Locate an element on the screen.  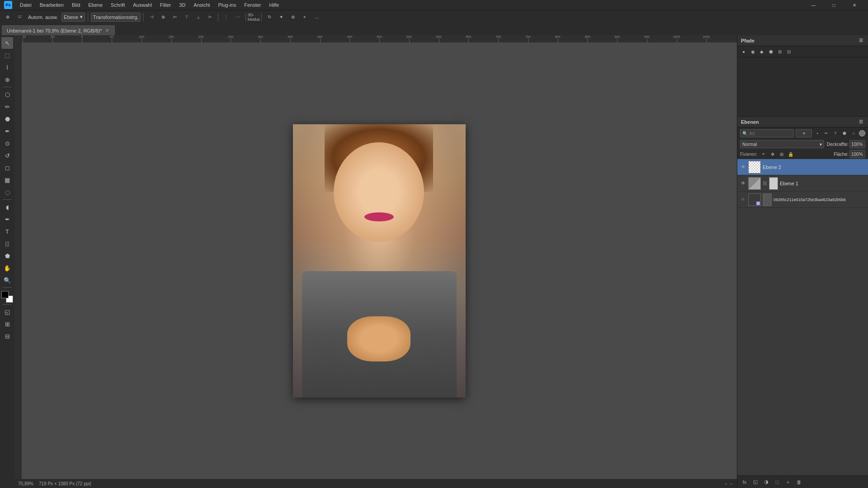
pfade-icon-5: ⊞ is located at coordinates (780, 52).